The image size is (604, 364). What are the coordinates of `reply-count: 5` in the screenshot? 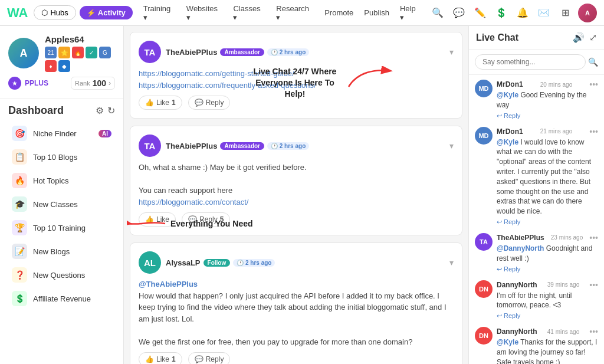 It's located at (222, 219).